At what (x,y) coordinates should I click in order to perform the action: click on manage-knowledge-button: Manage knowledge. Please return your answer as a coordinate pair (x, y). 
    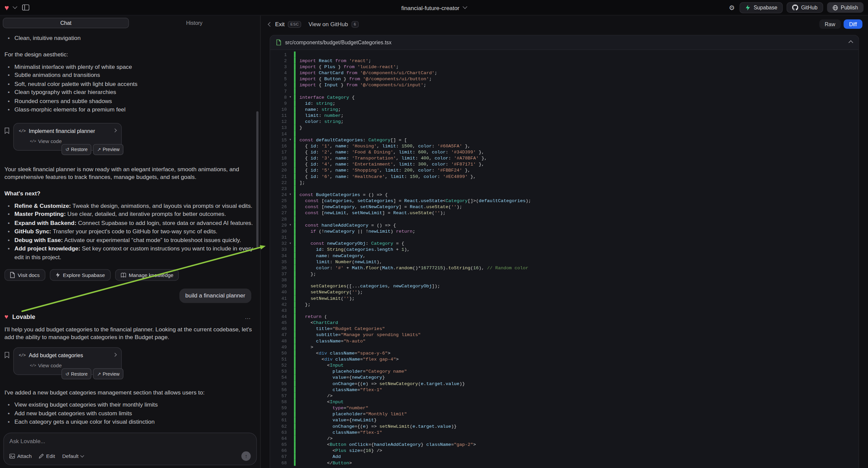
    Looking at the image, I should click on (147, 275).